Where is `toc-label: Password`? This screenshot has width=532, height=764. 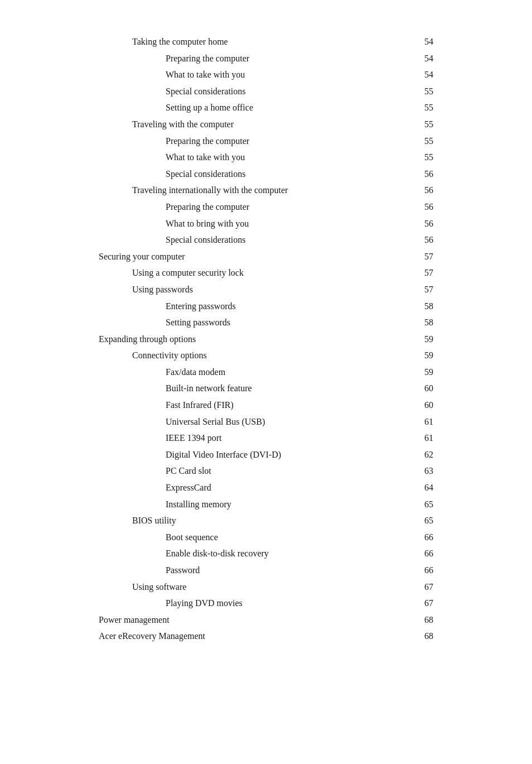 toc-label: Password is located at coordinates (255, 570).